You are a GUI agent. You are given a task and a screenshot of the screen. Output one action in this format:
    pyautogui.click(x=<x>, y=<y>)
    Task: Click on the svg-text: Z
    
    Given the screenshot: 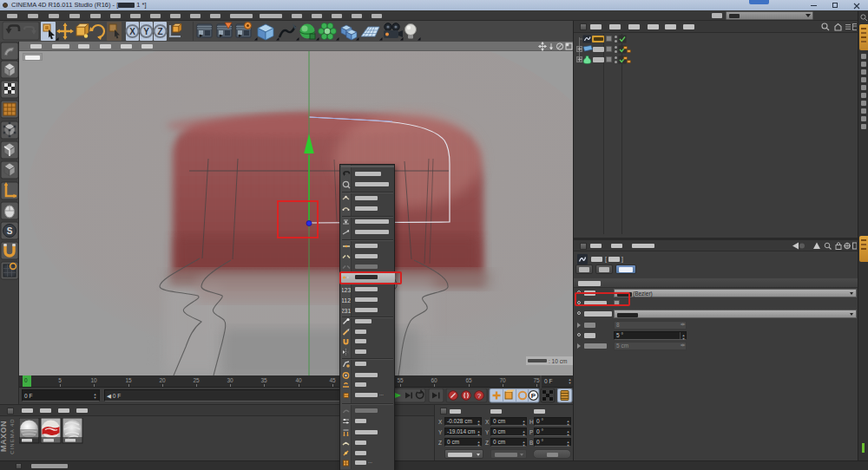 What is the action you would take?
    pyautogui.click(x=160, y=31)
    